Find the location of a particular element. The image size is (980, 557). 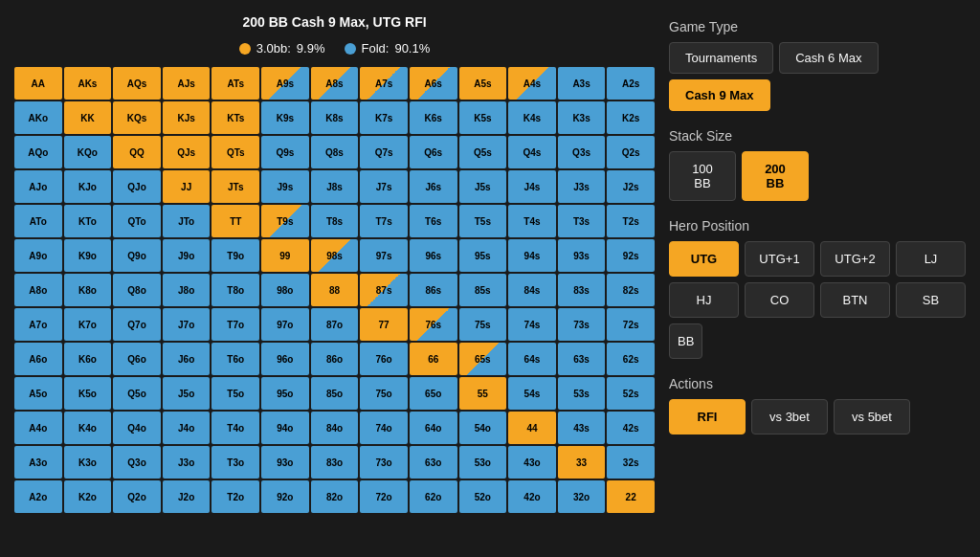

cell-a8s: A8s is located at coordinates (335, 83).